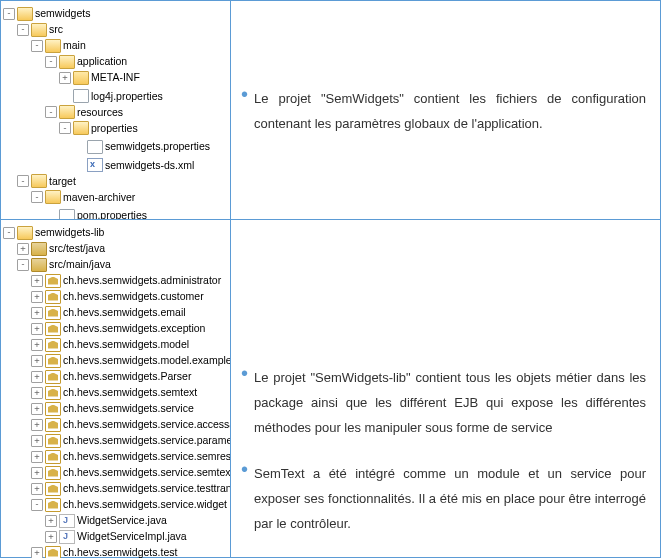  What do you see at coordinates (450, 403) in the screenshot?
I see `desc-text: Le projet "SemWidgets-lib" contient tous…` at bounding box center [450, 403].